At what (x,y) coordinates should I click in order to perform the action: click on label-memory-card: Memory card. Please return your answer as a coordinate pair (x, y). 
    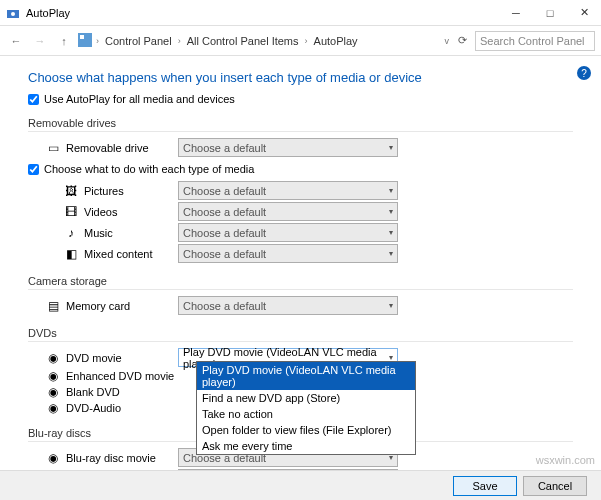
    Looking at the image, I should click on (98, 306).